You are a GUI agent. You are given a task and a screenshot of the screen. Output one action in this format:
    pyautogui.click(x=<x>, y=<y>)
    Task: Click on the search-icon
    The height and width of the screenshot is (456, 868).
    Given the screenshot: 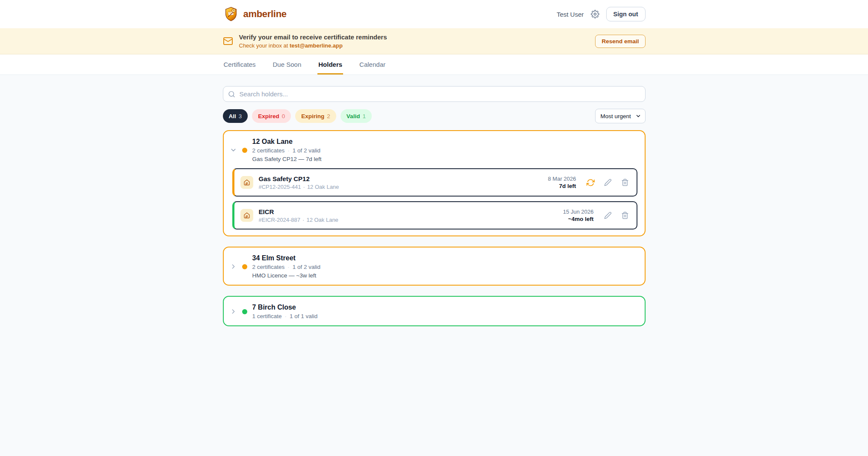 What is the action you would take?
    pyautogui.click(x=232, y=94)
    